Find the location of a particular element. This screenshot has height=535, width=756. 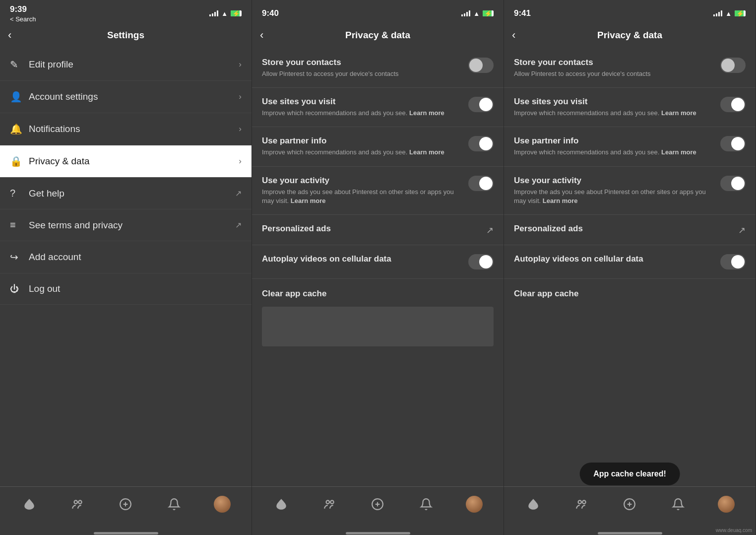

privacy-item-ads-1: Personalized ads ↗ is located at coordinates (378, 230).